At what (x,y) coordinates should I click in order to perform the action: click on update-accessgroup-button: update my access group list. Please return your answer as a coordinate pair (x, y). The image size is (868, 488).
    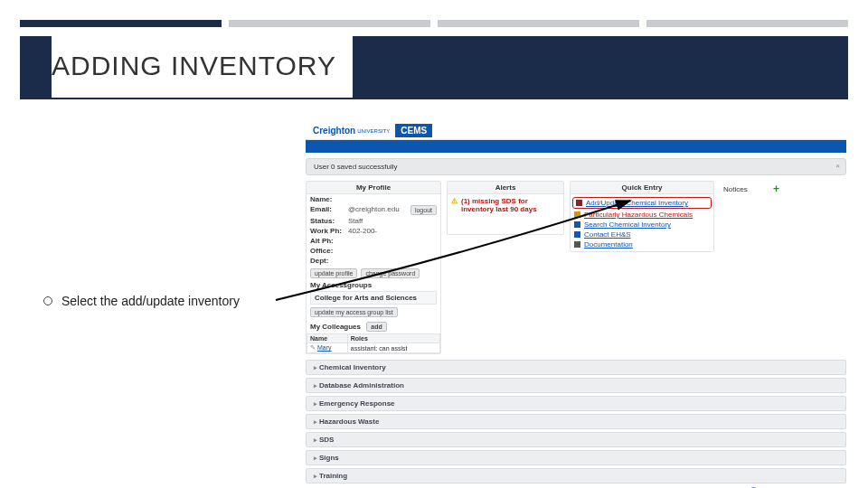
    Looking at the image, I should click on (354, 313).